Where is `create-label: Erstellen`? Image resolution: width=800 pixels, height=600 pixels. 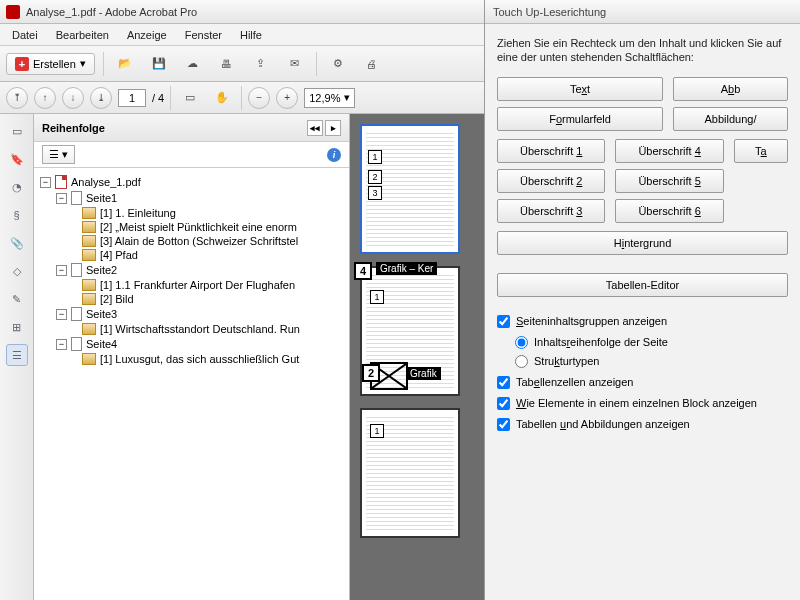 create-label: Erstellen is located at coordinates (54, 64).